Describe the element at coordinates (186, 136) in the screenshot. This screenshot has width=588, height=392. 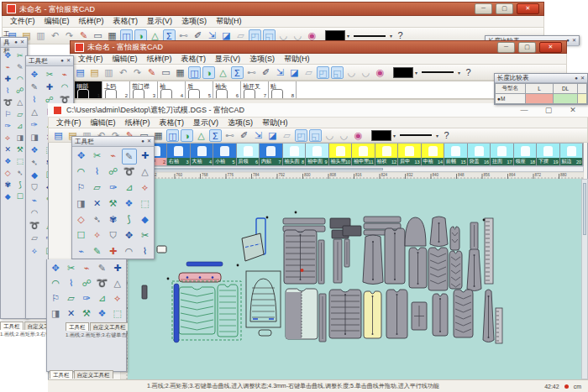
I see `show-fill-icon: ◑` at that location.